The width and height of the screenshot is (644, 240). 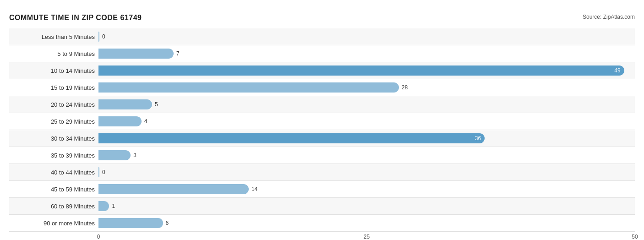 What do you see at coordinates (54, 206) in the screenshot?
I see `bar-label: 60 to 89 Minutes` at bounding box center [54, 206].